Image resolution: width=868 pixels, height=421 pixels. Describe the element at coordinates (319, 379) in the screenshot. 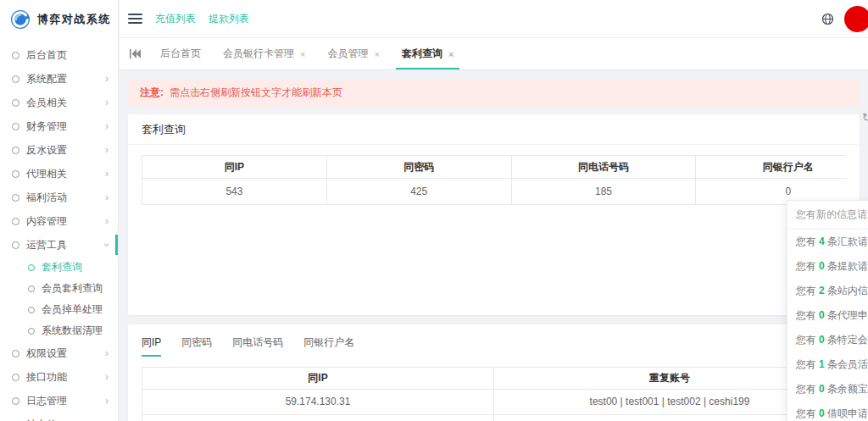

I see `detail-header-cell: 同IP` at that location.